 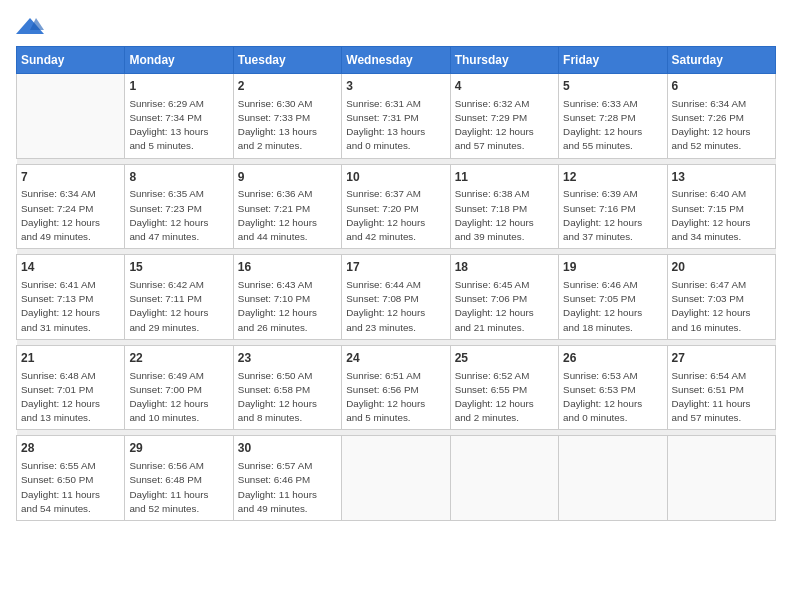 I want to click on logo, so click(x=32, y=27).